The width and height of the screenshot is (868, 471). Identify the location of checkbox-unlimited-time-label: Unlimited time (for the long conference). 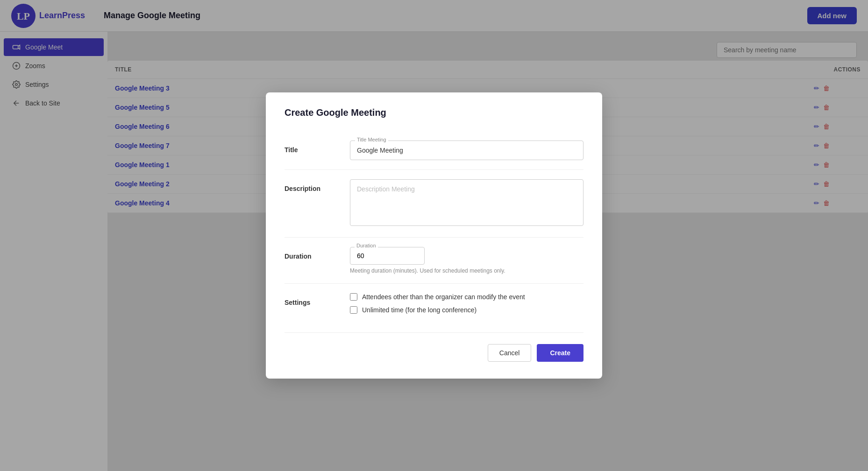
(420, 310).